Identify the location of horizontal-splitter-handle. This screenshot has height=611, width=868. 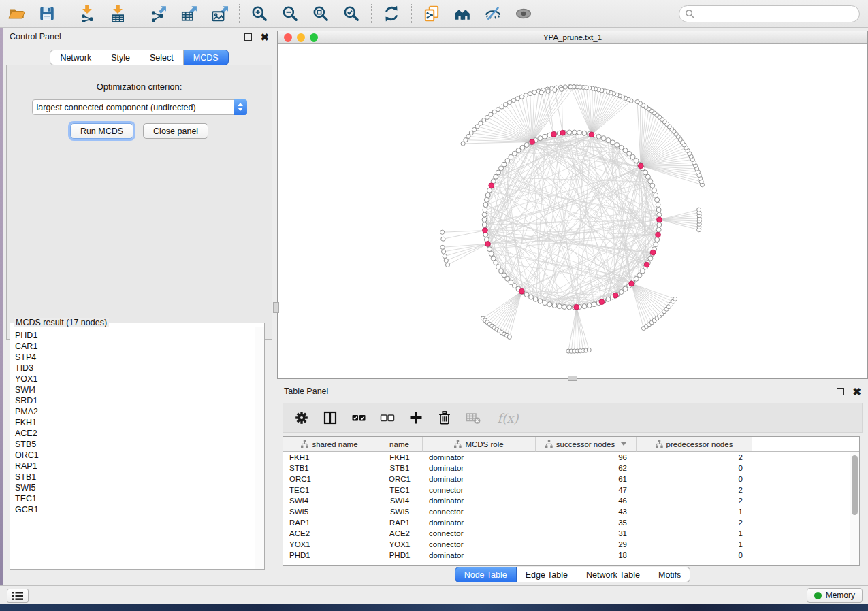
(573, 378).